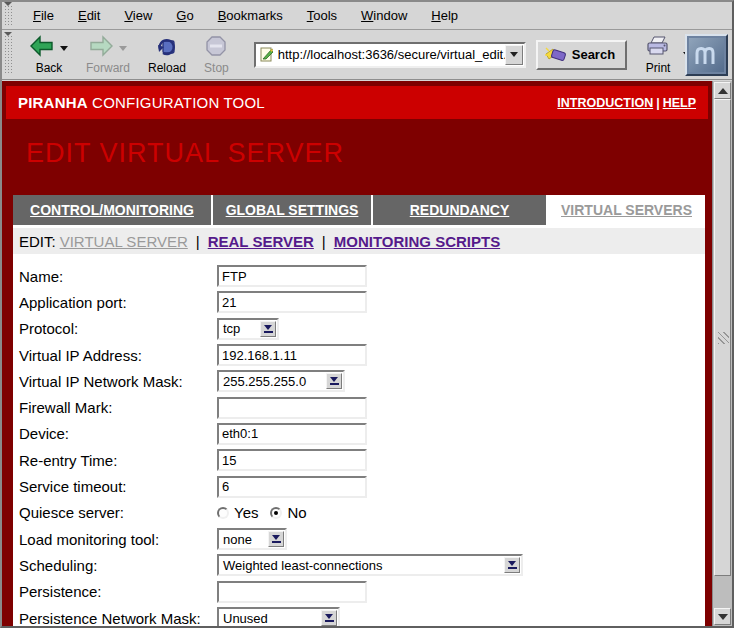 Image resolution: width=734 pixels, height=628 pixels. What do you see at coordinates (118, 382) in the screenshot?
I see `field-label: Virtual IP Network Mask:` at bounding box center [118, 382].